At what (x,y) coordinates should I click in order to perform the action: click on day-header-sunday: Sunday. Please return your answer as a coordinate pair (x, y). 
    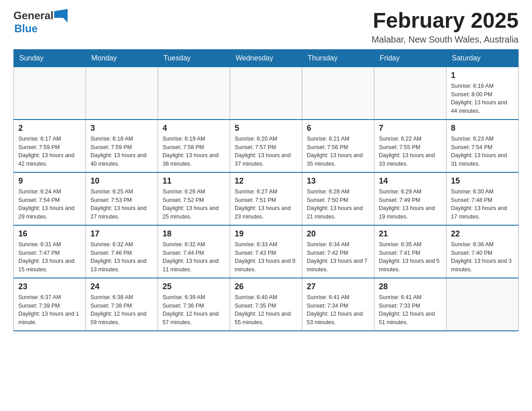
    Looking at the image, I should click on (50, 58).